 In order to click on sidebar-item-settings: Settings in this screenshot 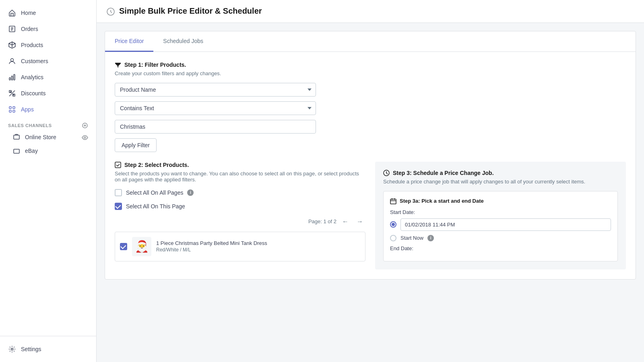, I will do `click(48, 349)`.